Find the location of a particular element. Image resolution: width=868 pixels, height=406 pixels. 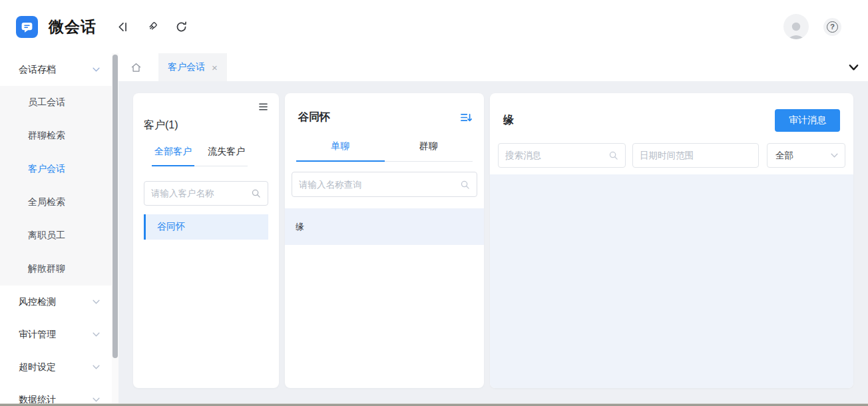

sidebar-scrollbar-thumb is located at coordinates (115, 206).